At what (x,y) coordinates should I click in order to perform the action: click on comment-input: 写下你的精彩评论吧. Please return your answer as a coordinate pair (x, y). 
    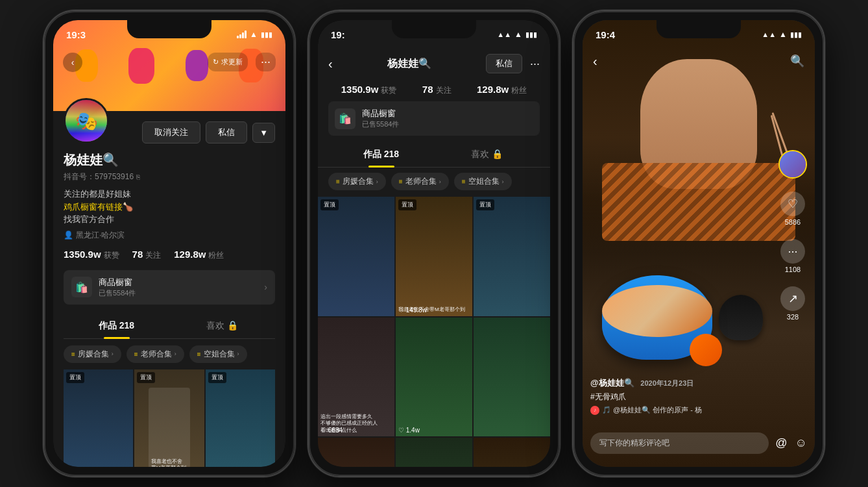
    Looking at the image, I should click on (680, 443).